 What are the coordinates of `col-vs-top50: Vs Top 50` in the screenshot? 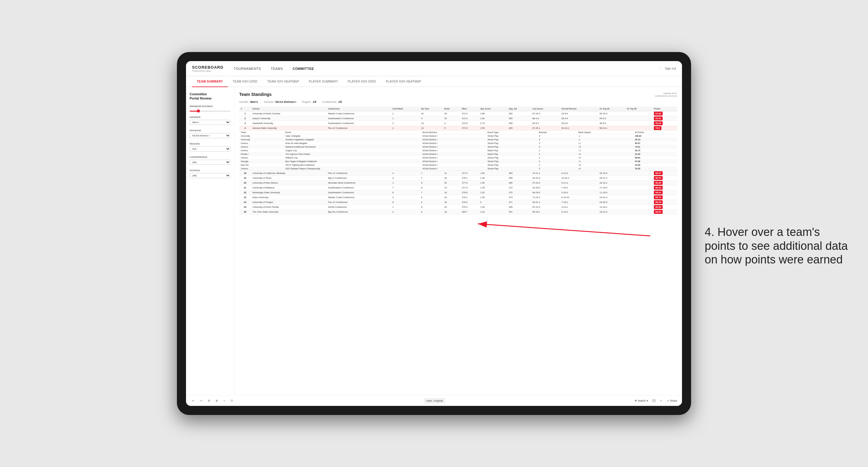 It's located at (639, 109).